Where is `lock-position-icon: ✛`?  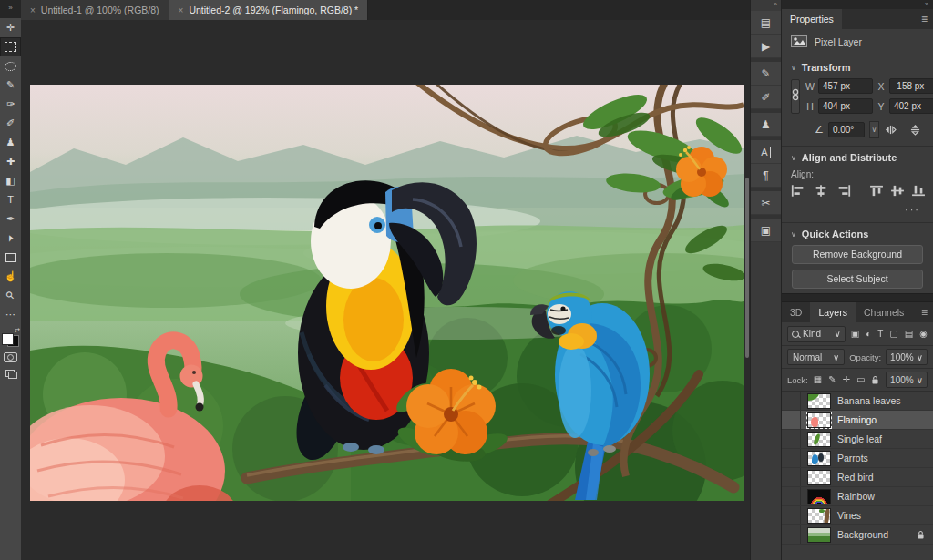
lock-position-icon: ✛ is located at coordinates (846, 380).